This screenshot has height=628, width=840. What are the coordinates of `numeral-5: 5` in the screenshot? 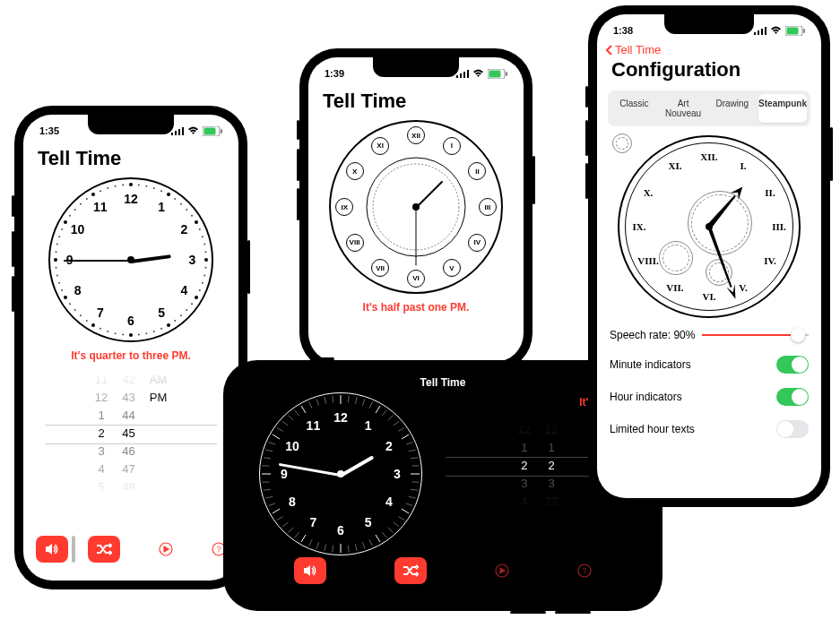 It's located at (368, 522).